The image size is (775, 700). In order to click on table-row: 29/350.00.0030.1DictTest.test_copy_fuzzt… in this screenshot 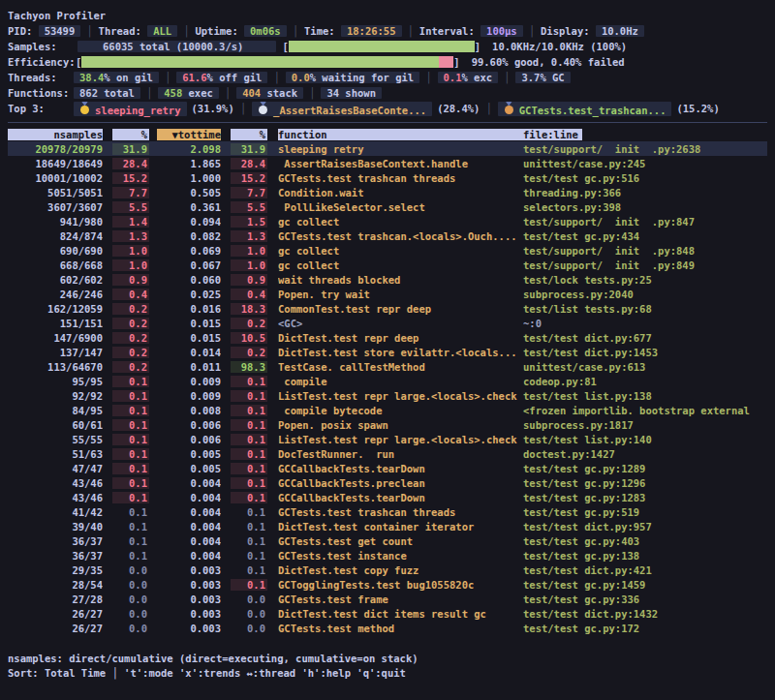, I will do `click(388, 569)`.